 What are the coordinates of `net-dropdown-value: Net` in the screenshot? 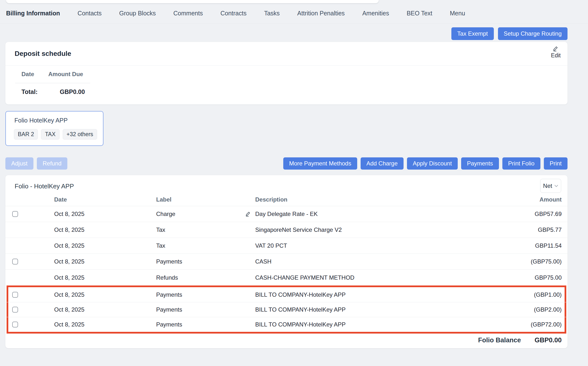 It's located at (547, 186).